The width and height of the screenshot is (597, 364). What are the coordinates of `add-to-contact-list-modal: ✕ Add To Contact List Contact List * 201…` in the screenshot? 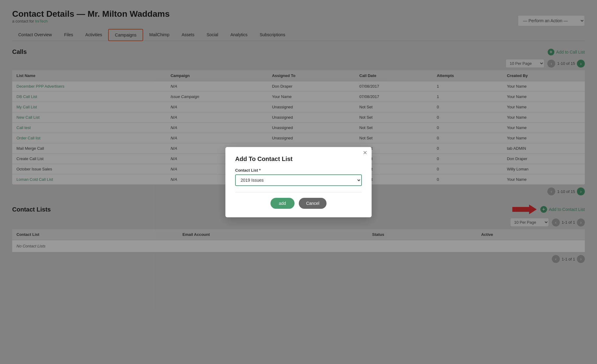 It's located at (298, 182).